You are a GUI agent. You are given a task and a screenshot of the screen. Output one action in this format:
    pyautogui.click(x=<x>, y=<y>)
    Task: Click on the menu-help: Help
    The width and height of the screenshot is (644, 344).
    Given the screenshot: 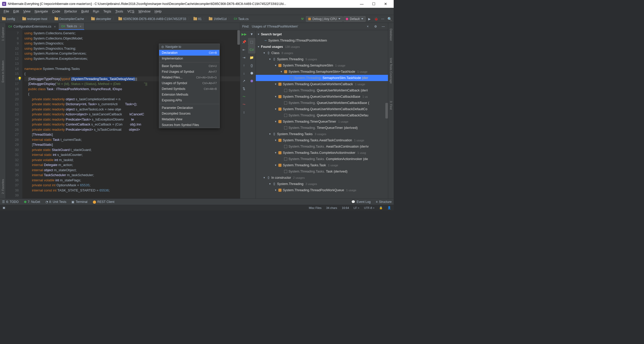 What is the action you would take?
    pyautogui.click(x=158, y=11)
    